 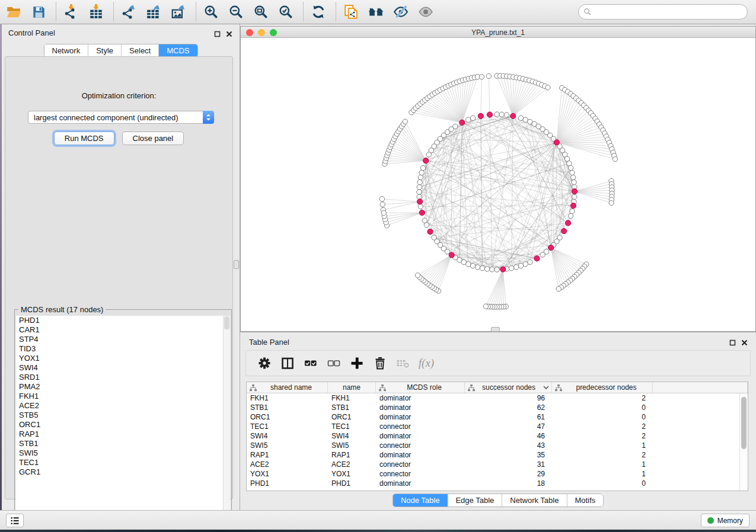 What do you see at coordinates (264, 363) in the screenshot?
I see `settings-gear-button` at bounding box center [264, 363].